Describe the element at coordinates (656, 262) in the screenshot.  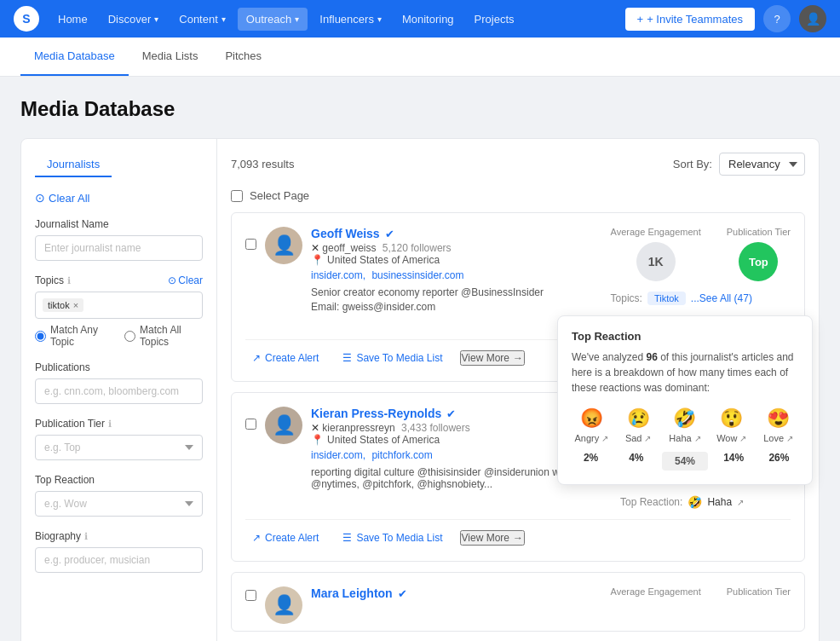
I see `avg-engagement-value-1: 1K` at that location.